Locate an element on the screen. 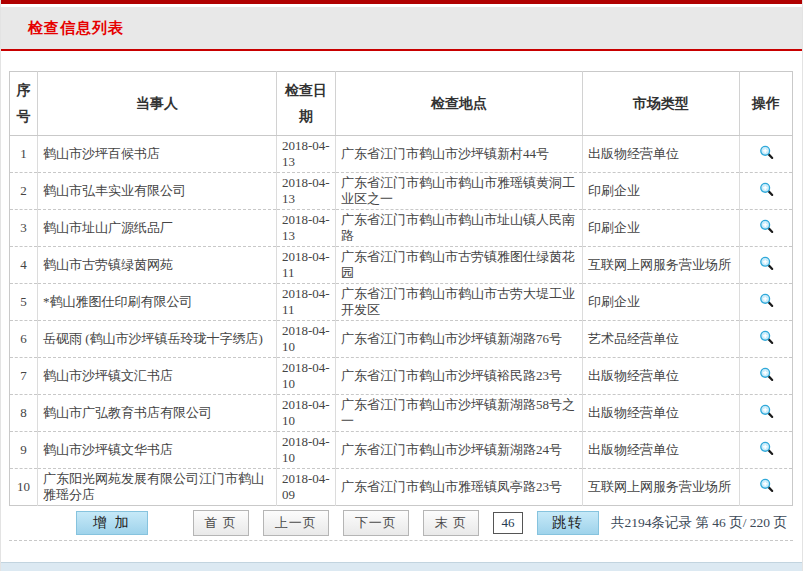 The image size is (803, 571). page-number-input is located at coordinates (508, 523).